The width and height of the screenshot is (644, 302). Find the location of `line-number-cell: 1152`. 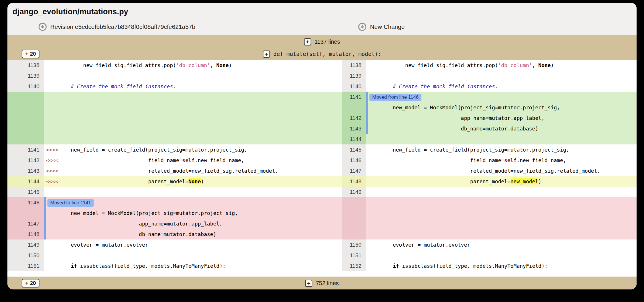

line-number-cell: 1152 is located at coordinates (354, 266).